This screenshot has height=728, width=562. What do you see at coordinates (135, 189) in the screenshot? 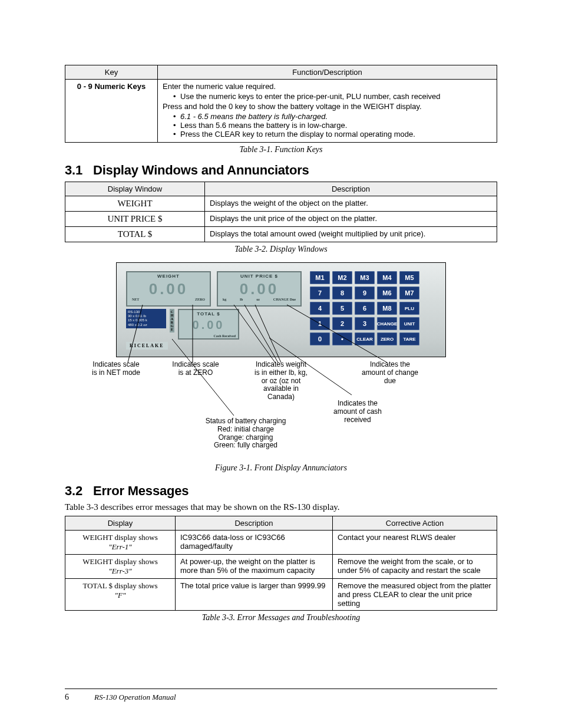
I see `table2-head-win: Display Window` at bounding box center [135, 189].